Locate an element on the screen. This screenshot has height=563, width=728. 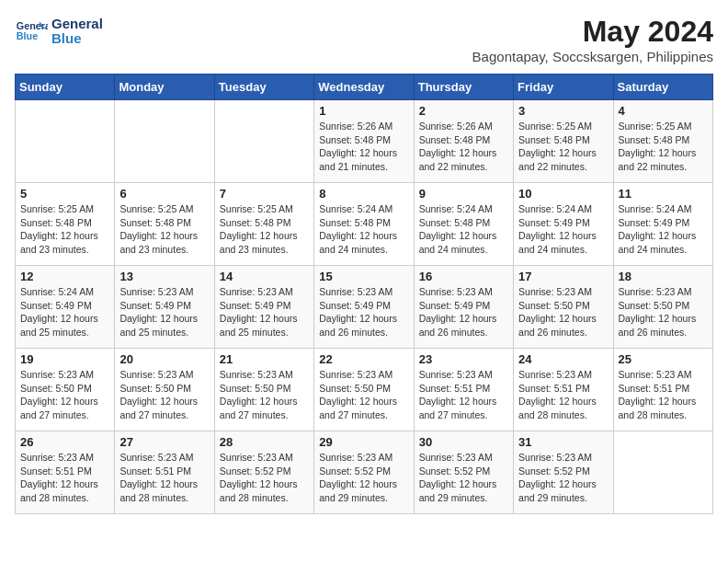
calendar-cell: 26Sunrise: 5:23 AM Sunset: 5:51 PM Dayli… is located at coordinates (65, 473).